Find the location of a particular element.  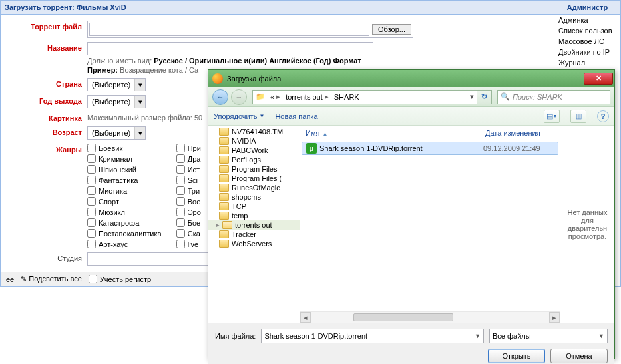

genre-checkbox: Спорт is located at coordinates (124, 201).